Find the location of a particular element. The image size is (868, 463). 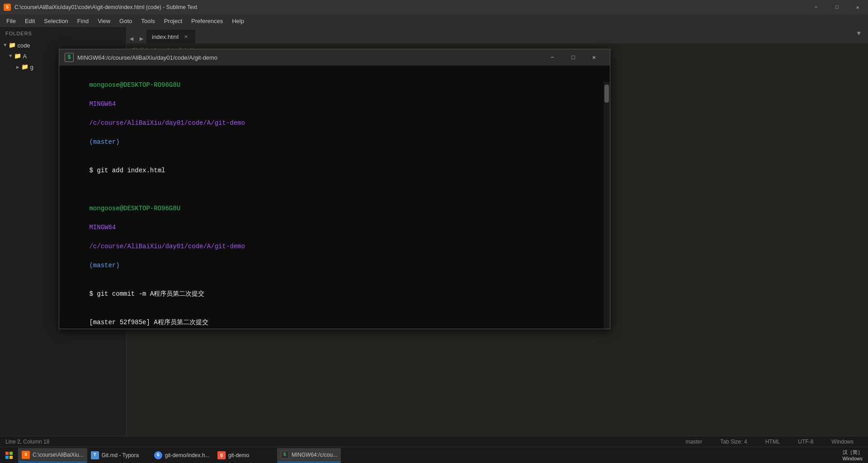

terminal-line-5: [master 52f985e] A程序员第二次提交 is located at coordinates (335, 318).